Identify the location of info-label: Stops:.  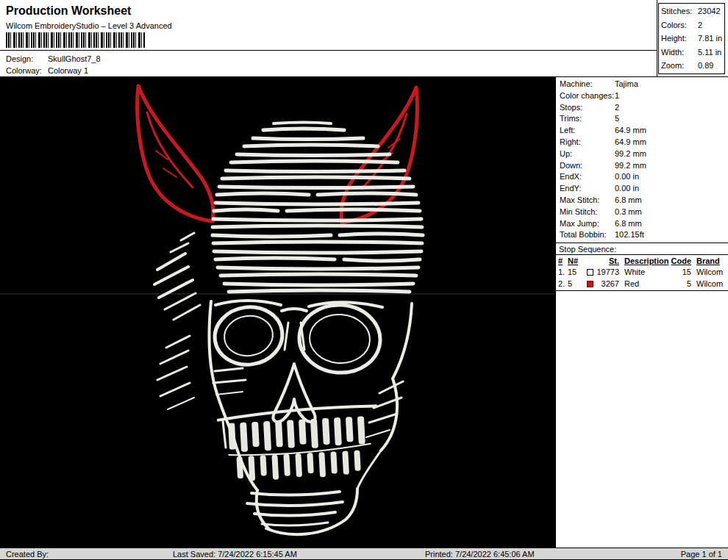
(585, 108).